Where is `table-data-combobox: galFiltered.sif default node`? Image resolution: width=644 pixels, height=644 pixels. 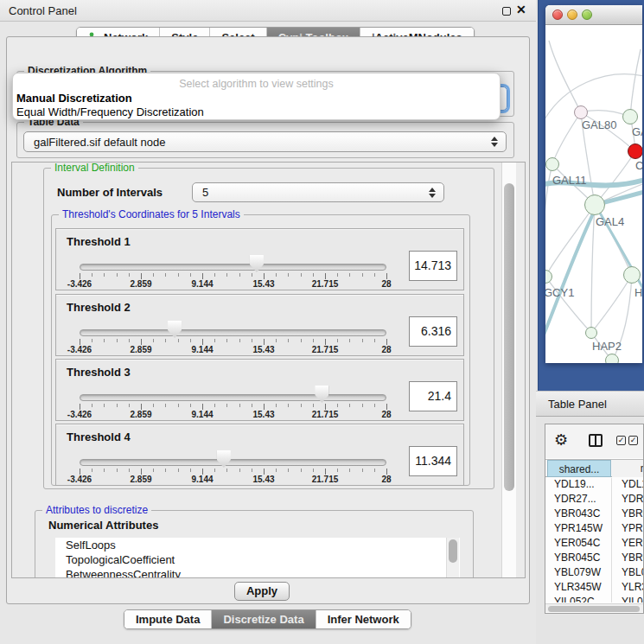
table-data-combobox: galFiltered.sif default node is located at coordinates (265, 142).